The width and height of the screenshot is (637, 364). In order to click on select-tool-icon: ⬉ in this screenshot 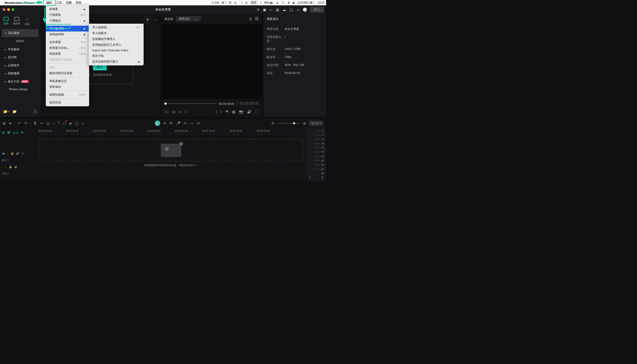, I will do `click(10, 124)`.